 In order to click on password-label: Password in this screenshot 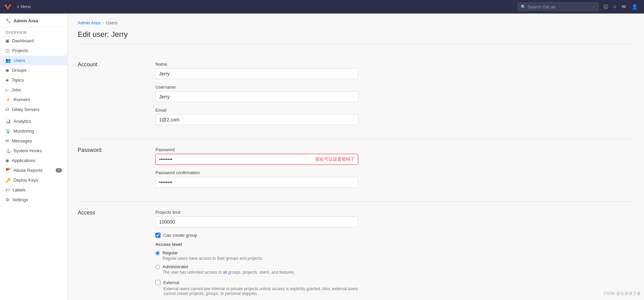, I will do `click(257, 149)`.